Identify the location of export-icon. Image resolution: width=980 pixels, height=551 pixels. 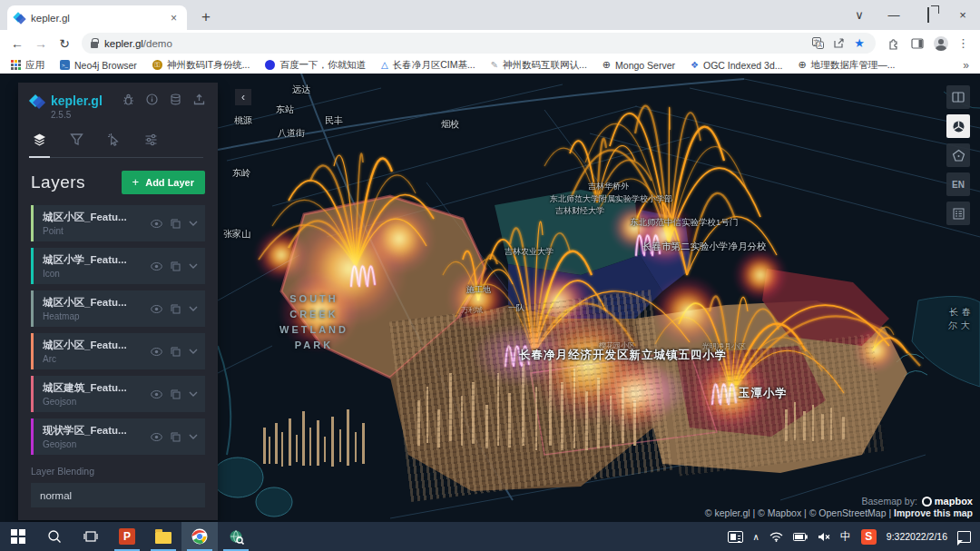
(200, 100).